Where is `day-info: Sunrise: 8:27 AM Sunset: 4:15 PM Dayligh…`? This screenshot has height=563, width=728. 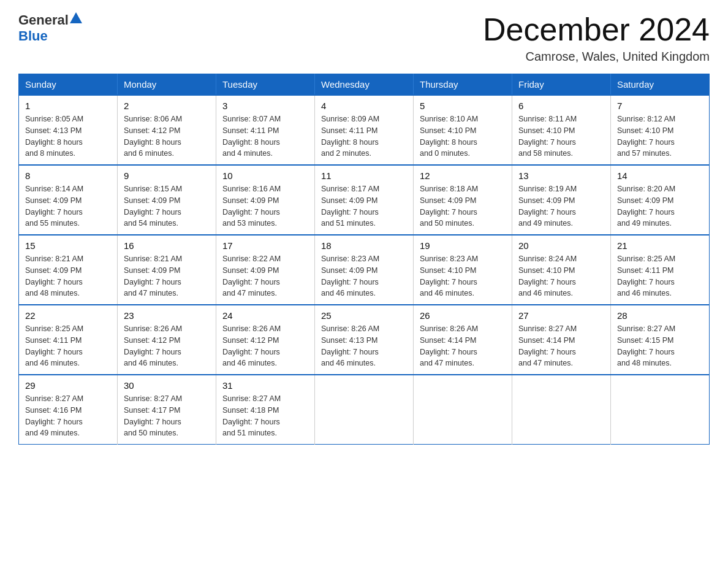 day-info: Sunrise: 8:27 AM Sunset: 4:15 PM Dayligh… is located at coordinates (660, 346).